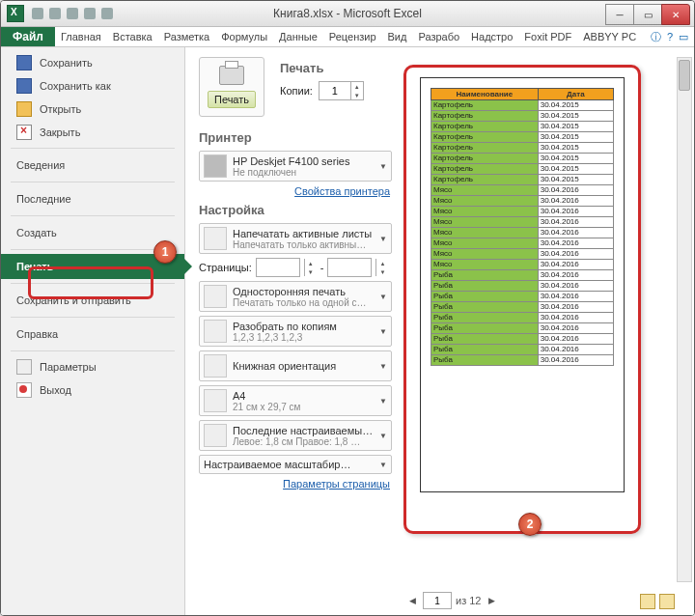 The height and width of the screenshot is (616, 695). What do you see at coordinates (295, 166) in the screenshot?
I see `printer-select: HP Deskjet F4100 seriesНе подключен ▼` at bounding box center [295, 166].